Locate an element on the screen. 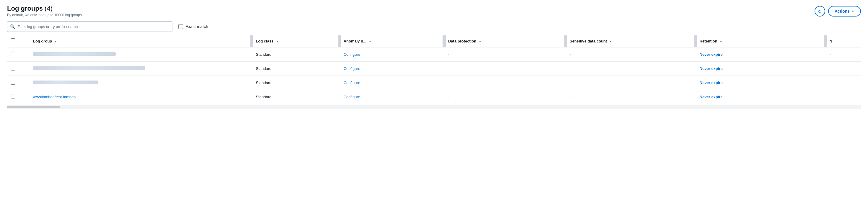 This screenshot has width=868, height=205. sort-icon-loggroup: ▼ is located at coordinates (56, 41).